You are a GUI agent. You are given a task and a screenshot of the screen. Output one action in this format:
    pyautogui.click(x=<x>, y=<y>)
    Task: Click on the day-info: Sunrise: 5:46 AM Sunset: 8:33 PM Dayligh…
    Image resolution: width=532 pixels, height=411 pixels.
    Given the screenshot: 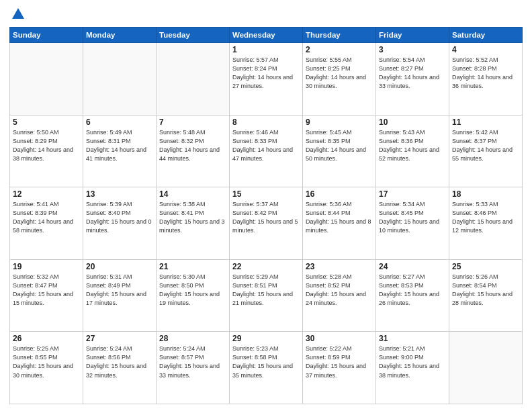 What is the action you would take?
    pyautogui.click(x=266, y=146)
    